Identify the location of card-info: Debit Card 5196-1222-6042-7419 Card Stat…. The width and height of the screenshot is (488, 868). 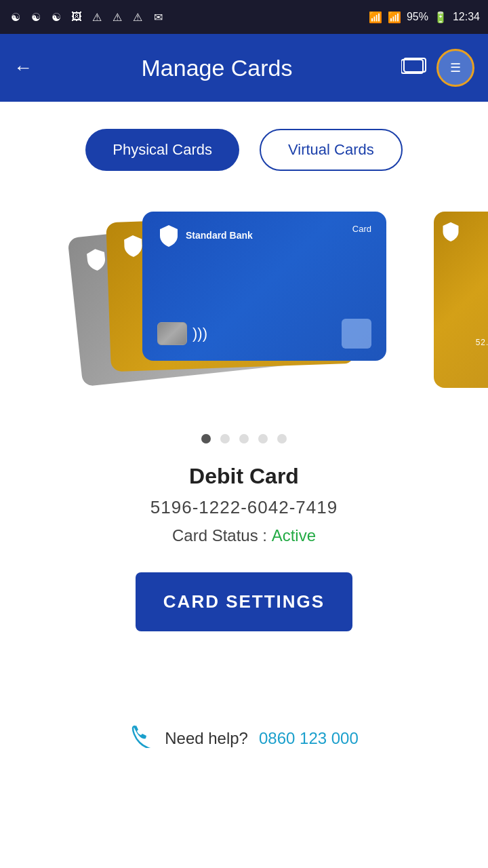
(244, 501).